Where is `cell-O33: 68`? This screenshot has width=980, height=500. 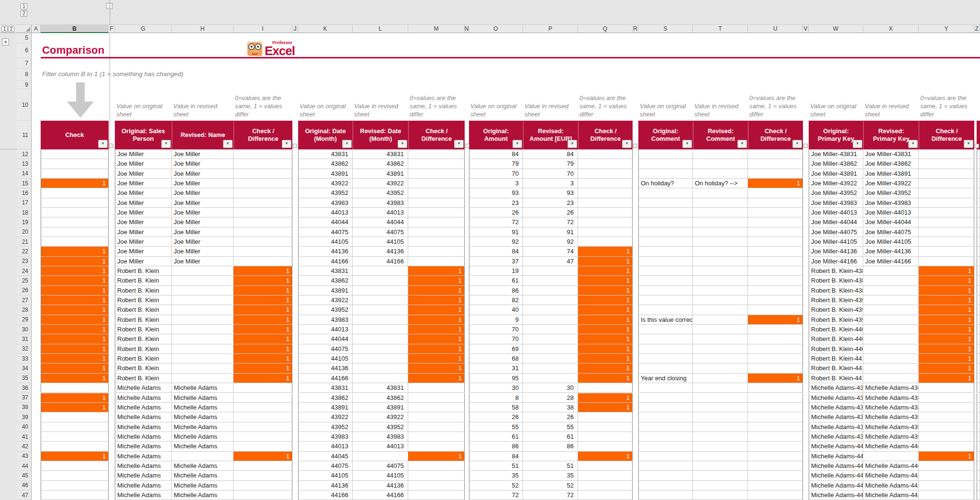
cell-O33: 68 is located at coordinates (496, 359).